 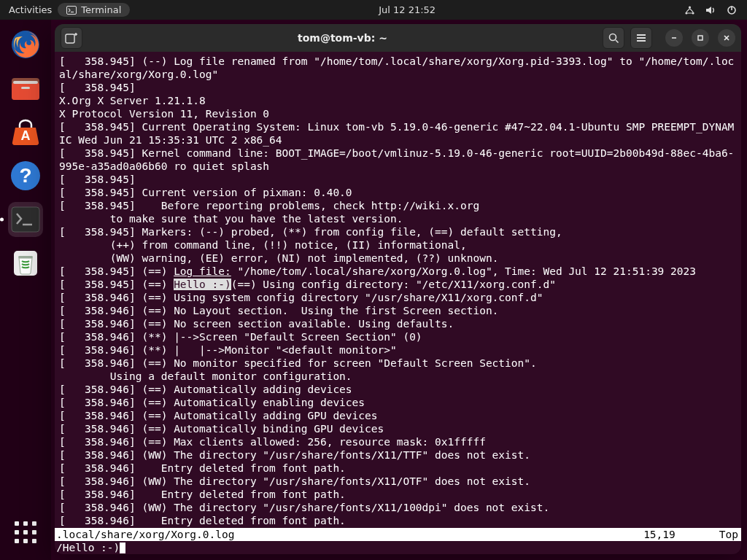 What do you see at coordinates (26, 132) in the screenshot?
I see `software-icon: A` at bounding box center [26, 132].